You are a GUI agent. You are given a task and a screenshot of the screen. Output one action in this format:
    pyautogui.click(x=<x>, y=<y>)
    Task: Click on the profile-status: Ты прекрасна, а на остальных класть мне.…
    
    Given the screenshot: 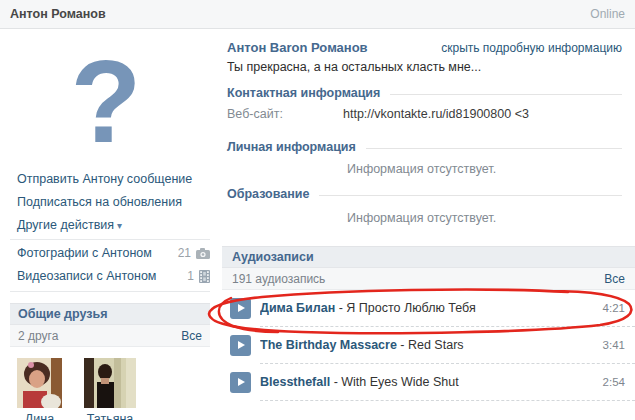 What is the action you would take?
    pyautogui.click(x=354, y=67)
    